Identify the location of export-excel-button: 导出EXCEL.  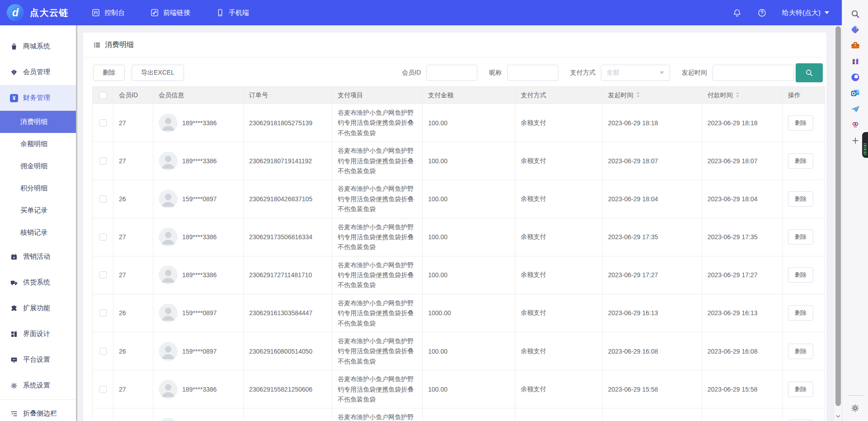
(158, 73).